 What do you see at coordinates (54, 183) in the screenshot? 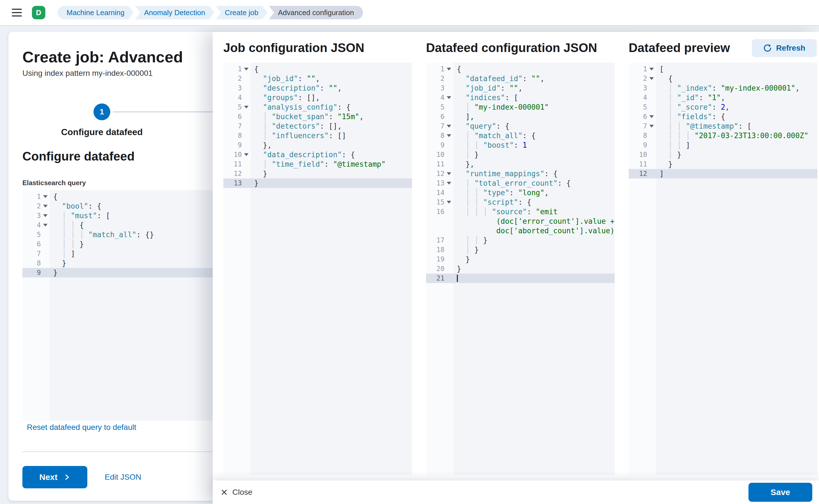
I see `query-editor-label: Elasticsearch query` at bounding box center [54, 183].